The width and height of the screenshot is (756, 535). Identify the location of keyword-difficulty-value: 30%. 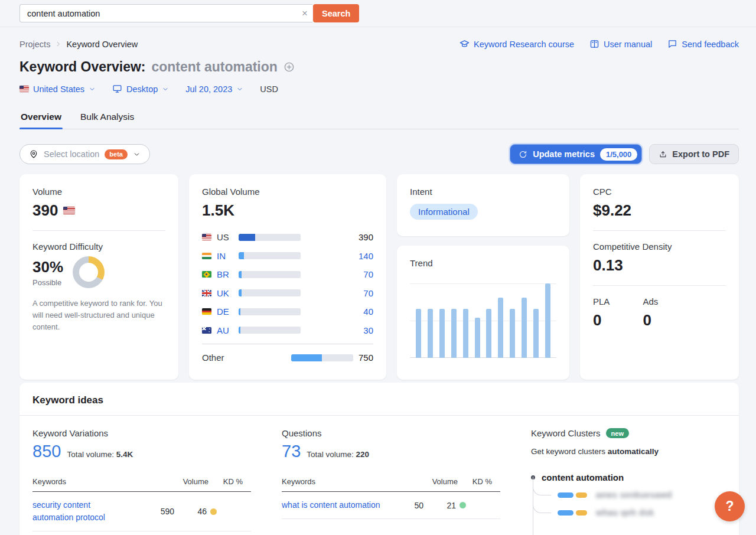
(48, 267).